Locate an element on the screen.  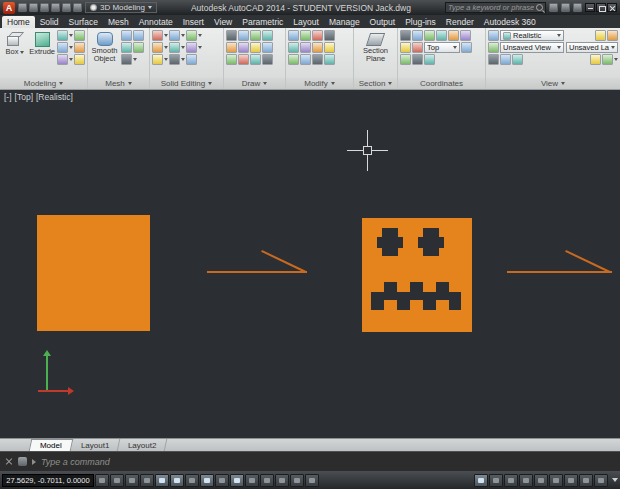
hatch-icon is located at coordinates (268, 48).